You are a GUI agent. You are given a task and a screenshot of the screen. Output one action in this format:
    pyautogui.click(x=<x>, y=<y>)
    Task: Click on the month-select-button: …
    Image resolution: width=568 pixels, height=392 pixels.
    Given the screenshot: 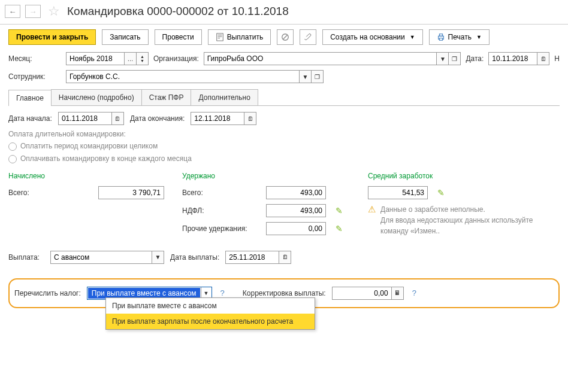 What is the action you would take?
    pyautogui.click(x=131, y=59)
    